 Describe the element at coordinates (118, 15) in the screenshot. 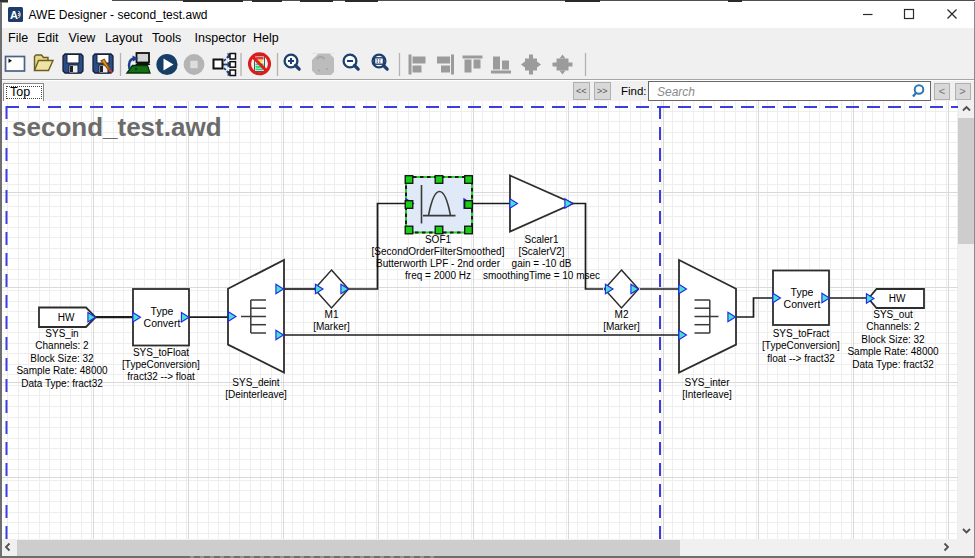

I see `svg-text: AWE Designer - second_test.awd` at that location.